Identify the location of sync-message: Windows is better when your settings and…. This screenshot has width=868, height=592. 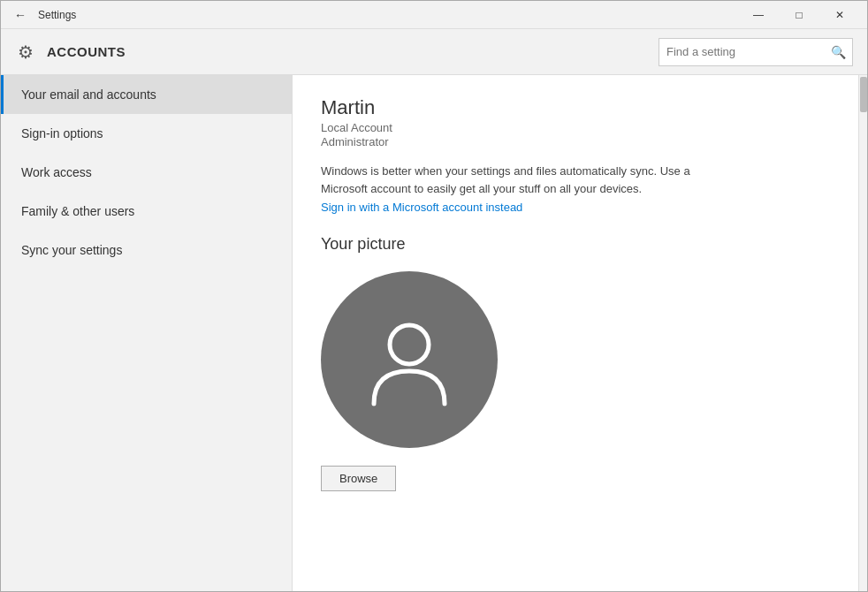
(524, 180).